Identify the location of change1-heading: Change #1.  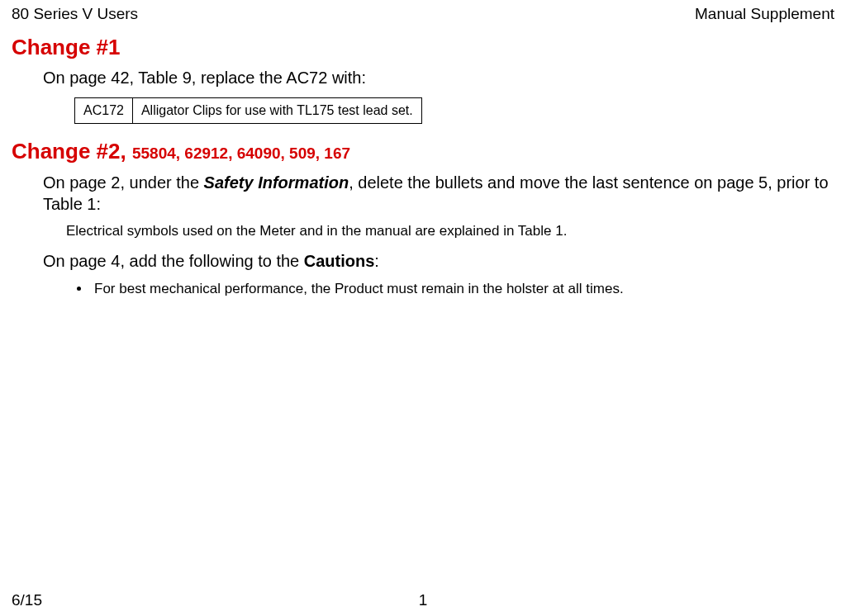
(423, 48).